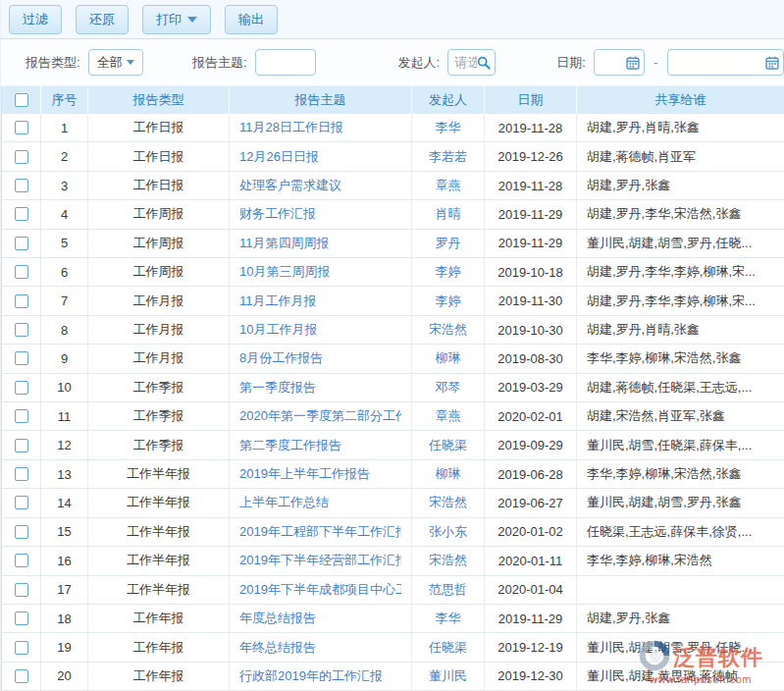 This screenshot has width=784, height=691. I want to click on report-subject-link: 第二季度工作报告, so click(290, 446).